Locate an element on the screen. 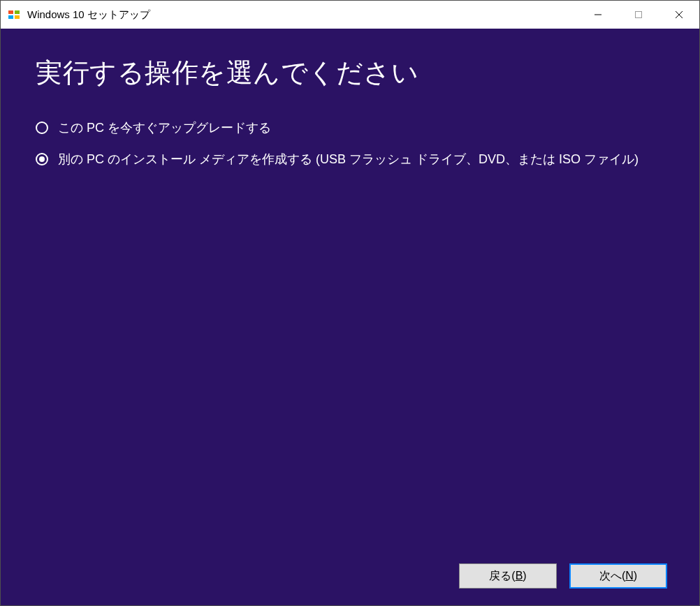 The width and height of the screenshot is (700, 606). option-label: 別の PC のインストール メディアを作成する (USB フラッシュ ドライブ、… is located at coordinates (348, 159).